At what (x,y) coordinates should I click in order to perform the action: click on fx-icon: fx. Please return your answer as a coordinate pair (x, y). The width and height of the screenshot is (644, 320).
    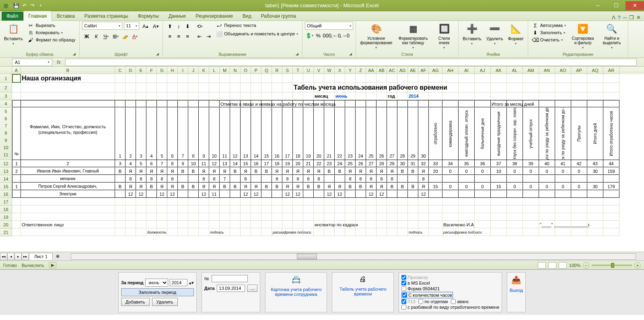
    Looking at the image, I should click on (59, 62).